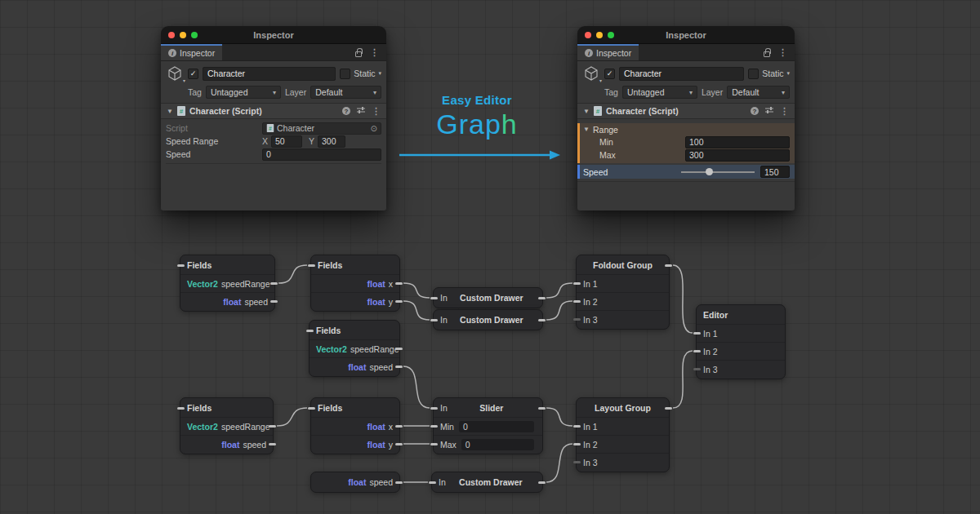 This screenshot has width=980, height=514. What do you see at coordinates (448, 445) in the screenshot?
I see `node-text: Max` at bounding box center [448, 445].